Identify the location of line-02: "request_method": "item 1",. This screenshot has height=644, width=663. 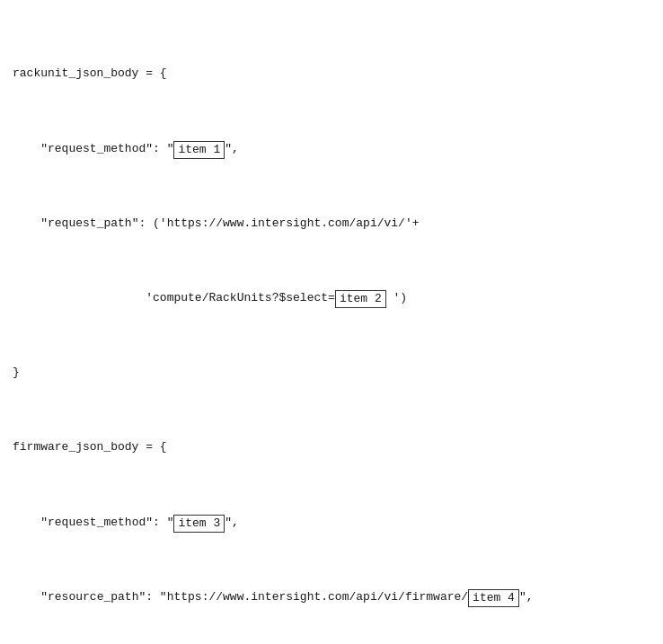
(332, 149).